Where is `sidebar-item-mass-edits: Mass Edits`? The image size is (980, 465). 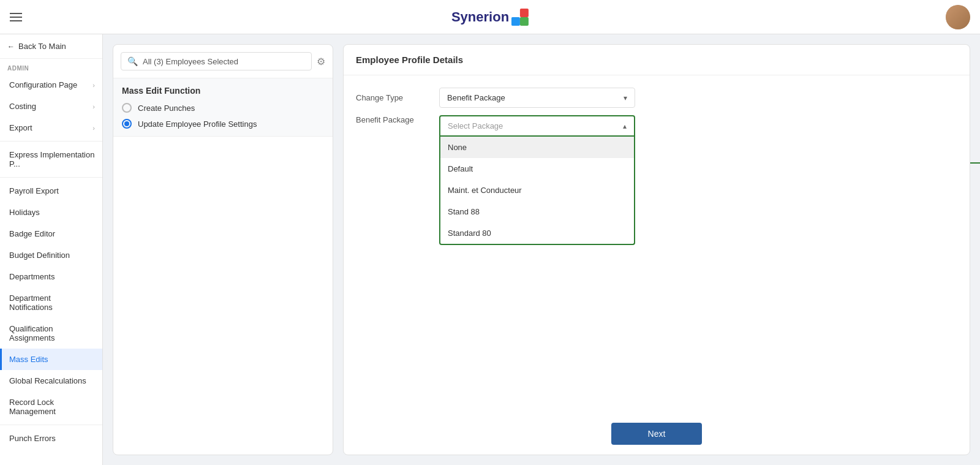 sidebar-item-mass-edits: Mass Edits is located at coordinates (51, 359).